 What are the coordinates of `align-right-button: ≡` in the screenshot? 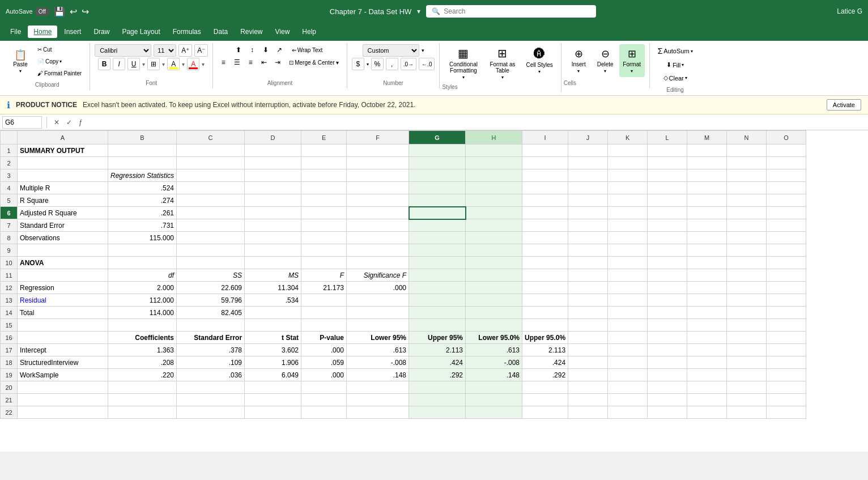 It's located at (250, 62).